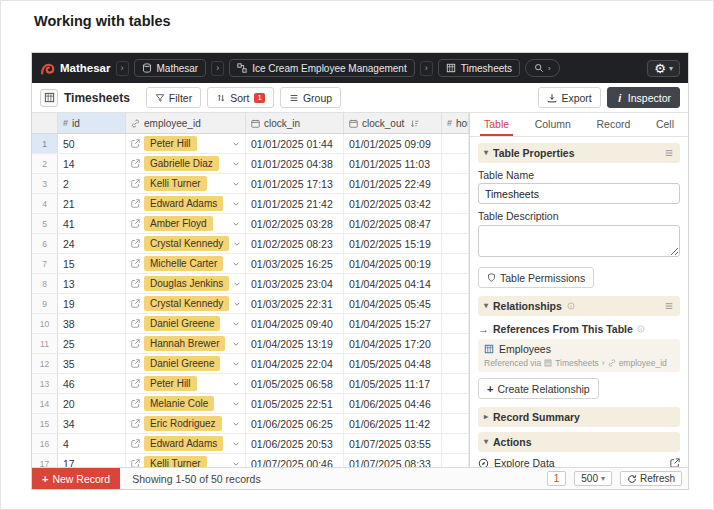 Image resolution: width=714 pixels, height=510 pixels. I want to click on cell-id: 21, so click(92, 204).